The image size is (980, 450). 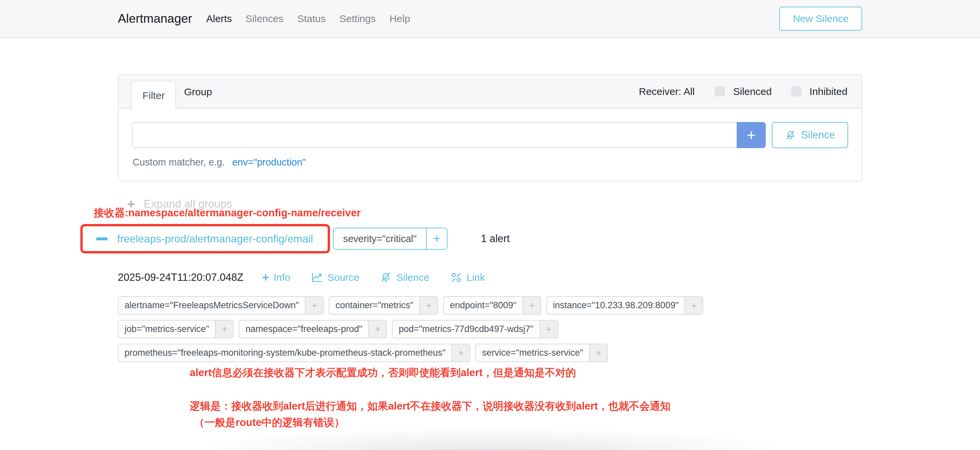 I want to click on hint-example-link: env="production", so click(x=269, y=162).